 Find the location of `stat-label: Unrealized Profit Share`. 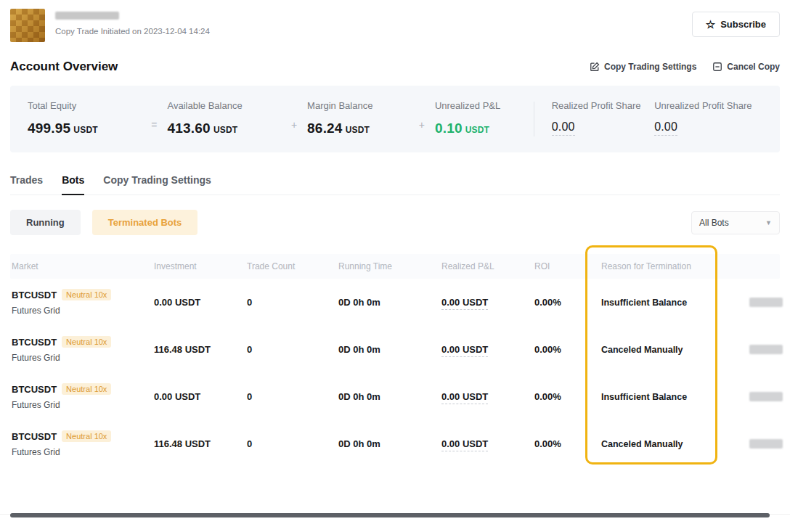

stat-label: Unrealized Profit Share is located at coordinates (709, 106).